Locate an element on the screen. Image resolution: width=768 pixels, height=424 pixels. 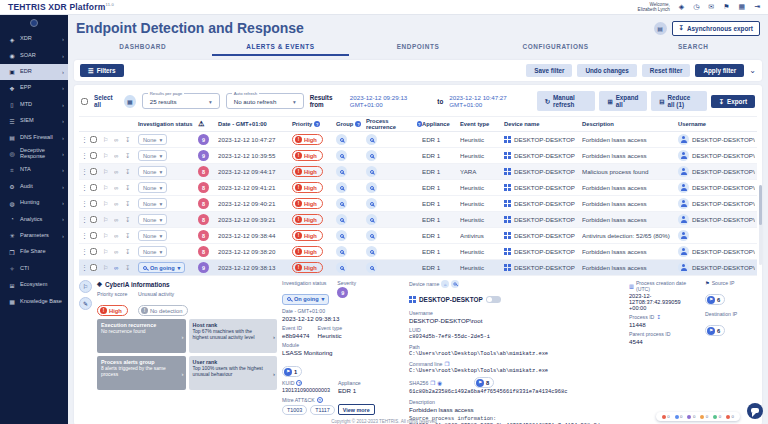
expand-all-button: ⊞Expand all is located at coordinates (623, 101).